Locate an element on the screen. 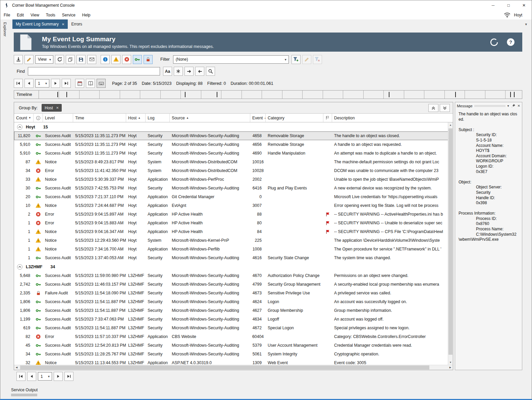 The width and height of the screenshot is (532, 400). search-button is located at coordinates (211, 71).